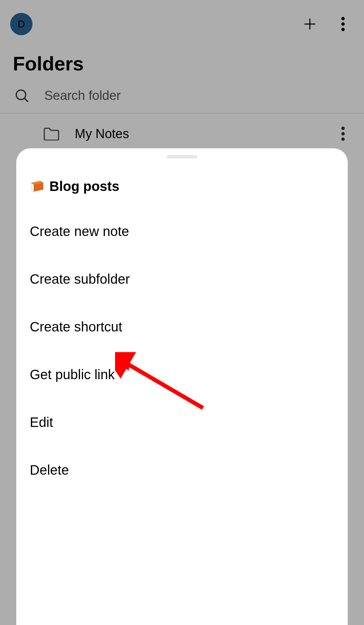  What do you see at coordinates (182, 232) in the screenshot?
I see `menu-item-create-note: Create new note` at bounding box center [182, 232].